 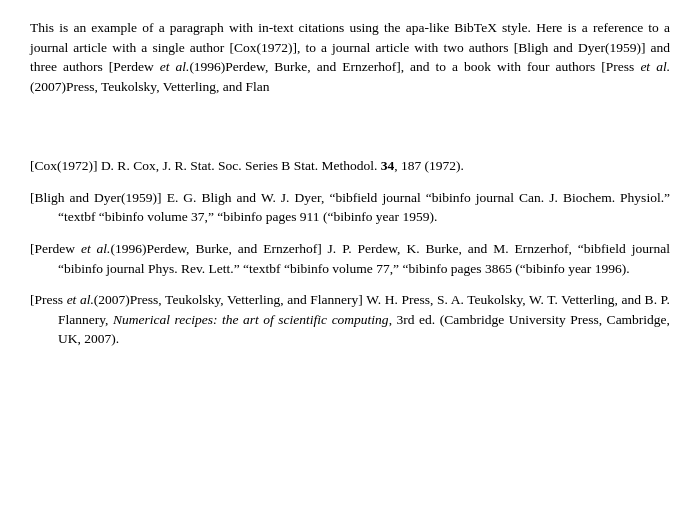 I want to click on ref-label-perdew: [Perdew et al.(1996)Perdew, Burke, and E…, so click(x=176, y=248).